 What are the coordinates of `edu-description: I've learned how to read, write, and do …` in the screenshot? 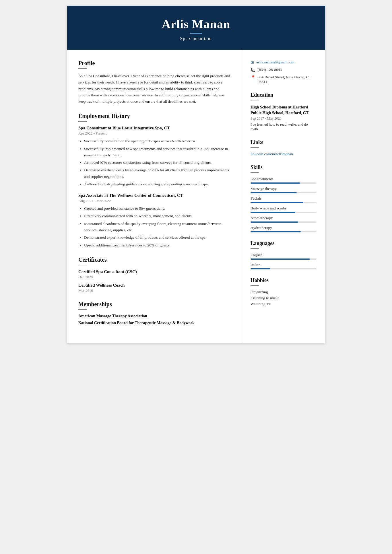 It's located at (284, 127).